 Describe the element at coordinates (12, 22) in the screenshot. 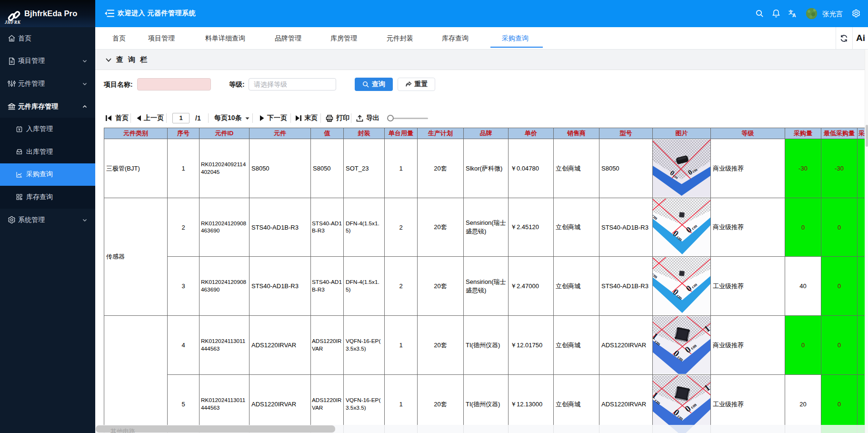

I see `svg-text: JHFRK` at that location.